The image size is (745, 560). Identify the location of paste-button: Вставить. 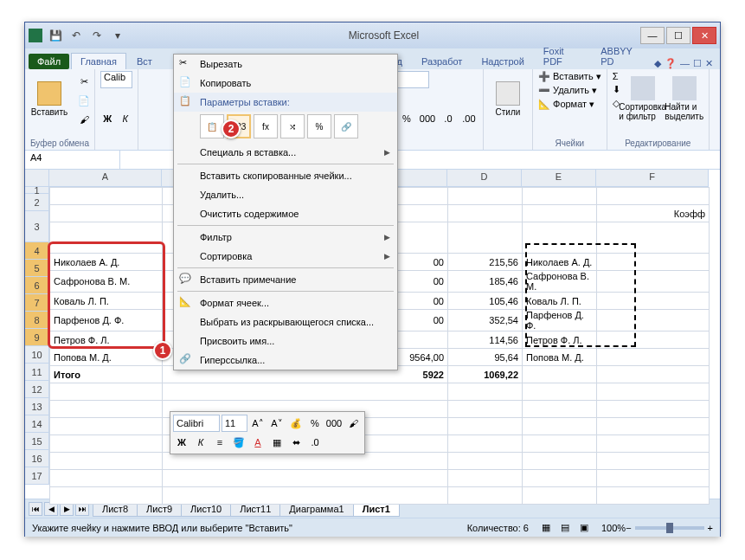
(49, 99).